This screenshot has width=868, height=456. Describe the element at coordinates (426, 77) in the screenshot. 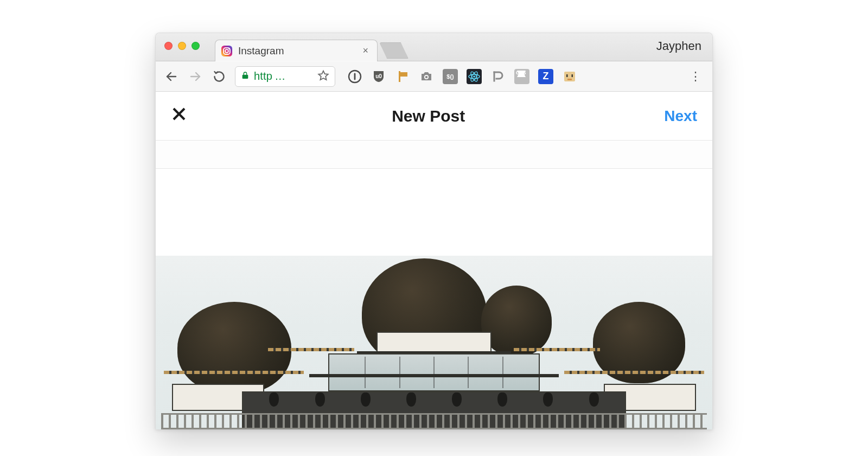

I see `camera-extension-icon` at that location.